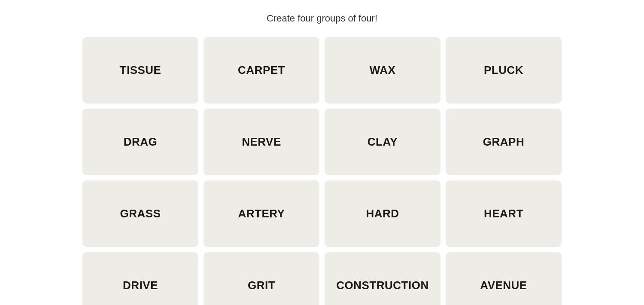 The width and height of the screenshot is (644, 305). What do you see at coordinates (504, 70) in the screenshot?
I see `cell-pluck: PLUCK` at bounding box center [504, 70].